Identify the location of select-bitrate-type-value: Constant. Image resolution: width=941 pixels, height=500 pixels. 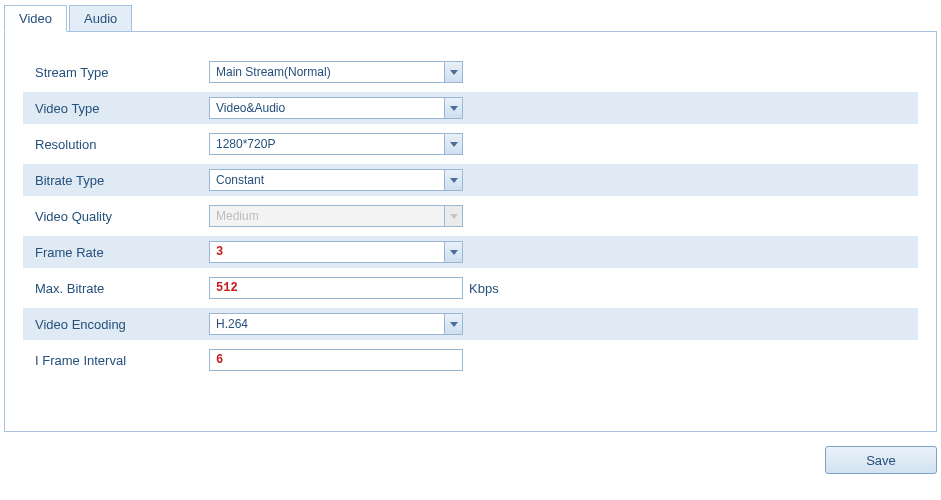
(327, 180).